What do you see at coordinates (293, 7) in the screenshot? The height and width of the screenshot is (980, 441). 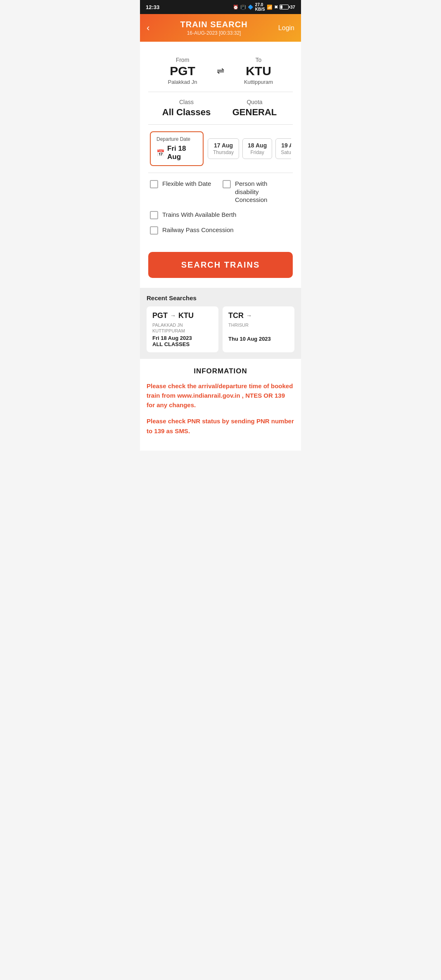 I see `battery-percent: 37` at bounding box center [293, 7].